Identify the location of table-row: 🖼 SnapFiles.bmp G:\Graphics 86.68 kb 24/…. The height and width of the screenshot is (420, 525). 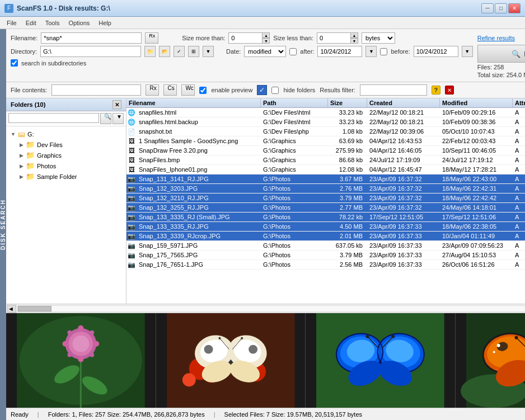
(326, 160).